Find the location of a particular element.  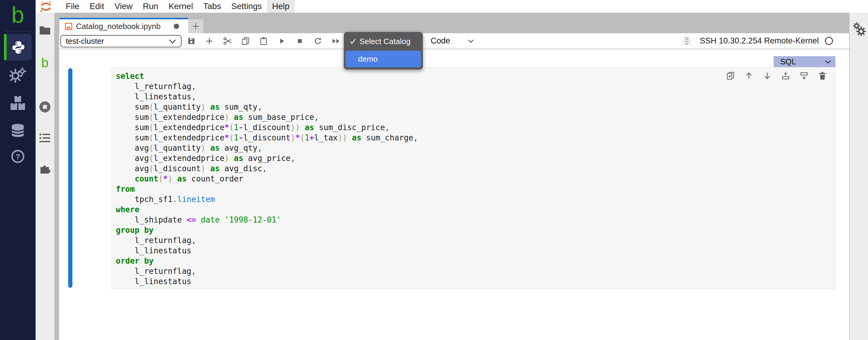

menu-items: File Edit View Run Kernel Tabs Settings … is located at coordinates (178, 6).